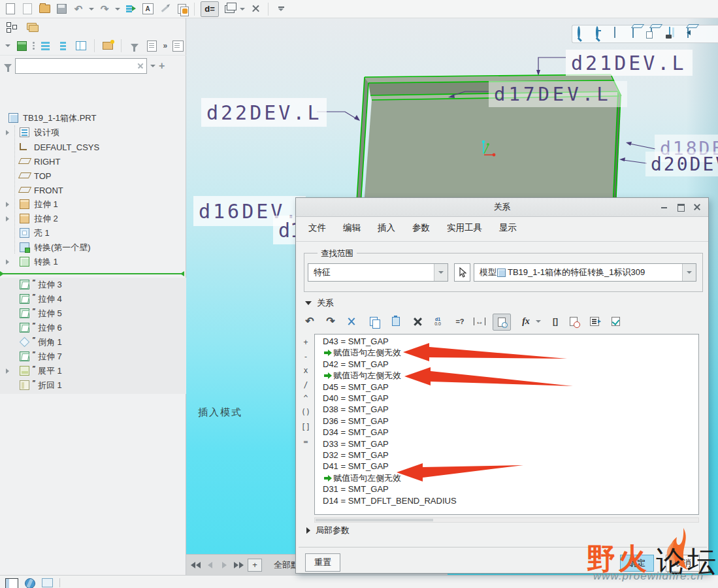 This screenshot has height=588, width=718. What do you see at coordinates (328, 531) in the screenshot?
I see `local-params-section-header: 局部参数` at bounding box center [328, 531].